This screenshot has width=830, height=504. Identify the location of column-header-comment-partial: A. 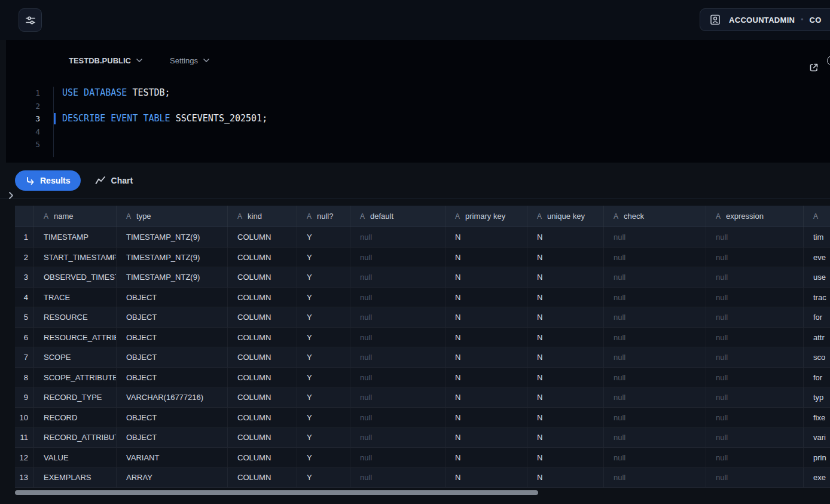
(817, 216).